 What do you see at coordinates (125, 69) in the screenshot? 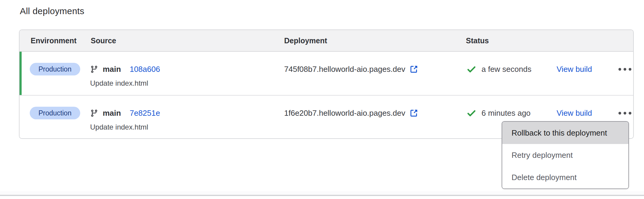
I see `source-cell: main 108a606` at bounding box center [125, 69].